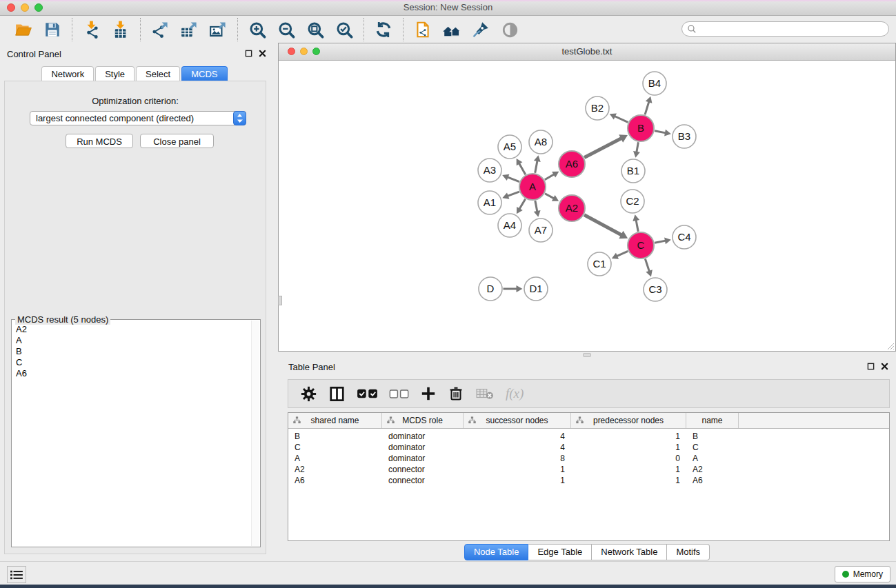 Image resolution: width=896 pixels, height=588 pixels. What do you see at coordinates (629, 458) in the screenshot?
I see `table-cell: 0` at bounding box center [629, 458].